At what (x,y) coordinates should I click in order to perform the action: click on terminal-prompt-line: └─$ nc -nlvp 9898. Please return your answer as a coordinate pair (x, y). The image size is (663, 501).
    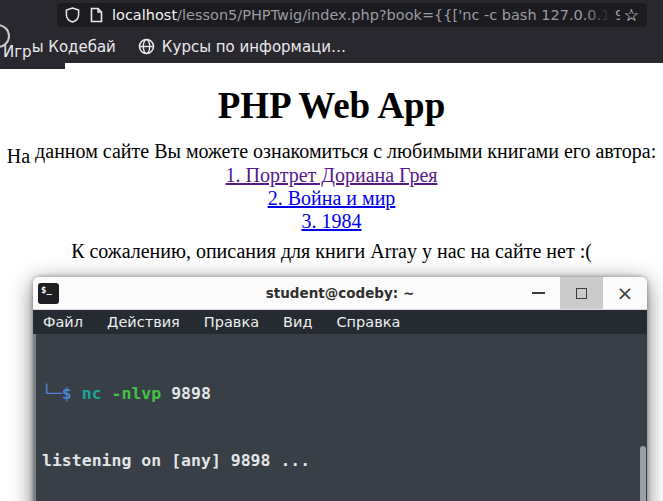
    Looking at the image, I should click on (344, 394).